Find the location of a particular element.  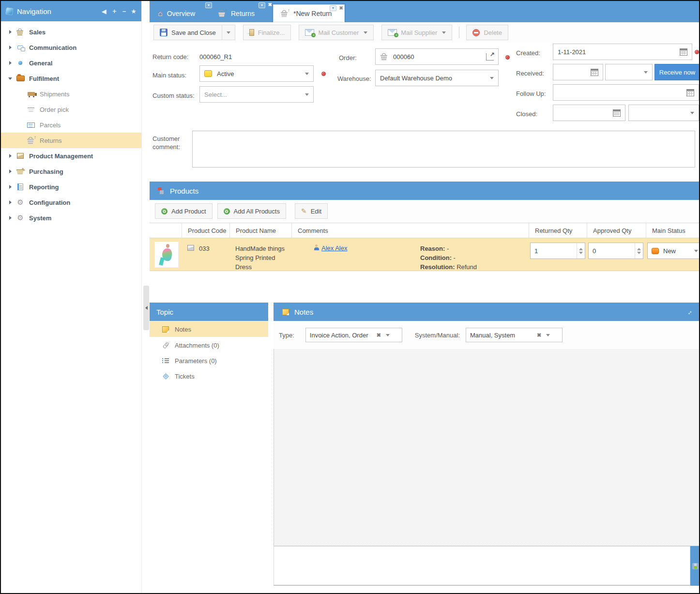

tab-overview: ⌂ Overview ▼ is located at coordinates (180, 14).